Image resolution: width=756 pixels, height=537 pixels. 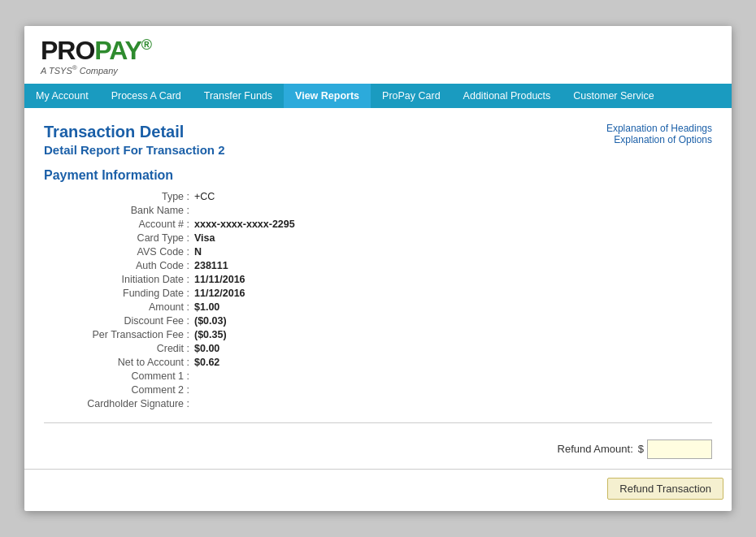 What do you see at coordinates (219, 279) in the screenshot?
I see `value-initiation-date: 11/11/2016` at bounding box center [219, 279].